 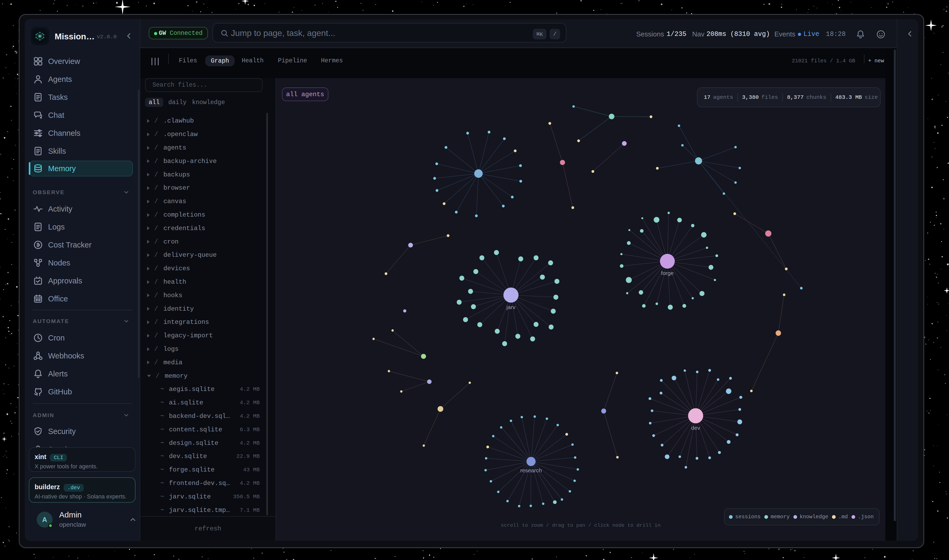 What do you see at coordinates (511, 307) in the screenshot?
I see `svg-text: jarv` at bounding box center [511, 307].